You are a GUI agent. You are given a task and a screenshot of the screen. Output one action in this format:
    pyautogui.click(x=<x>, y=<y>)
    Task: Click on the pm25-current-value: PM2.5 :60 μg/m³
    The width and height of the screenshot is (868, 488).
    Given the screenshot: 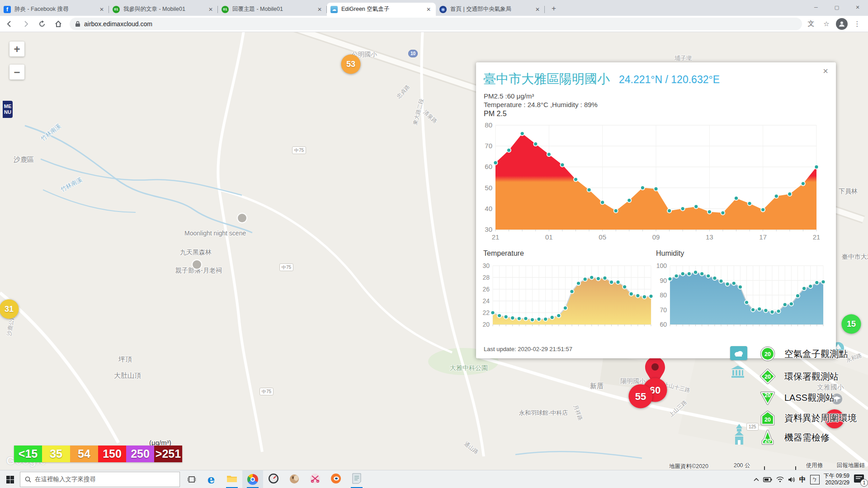 What is the action you would take?
    pyautogui.click(x=509, y=96)
    